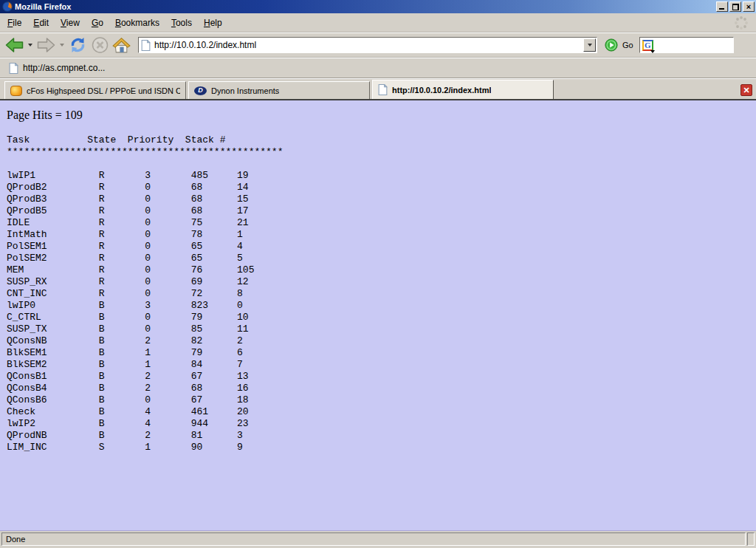 The image size is (756, 548). I want to click on back-button, so click(15, 45).